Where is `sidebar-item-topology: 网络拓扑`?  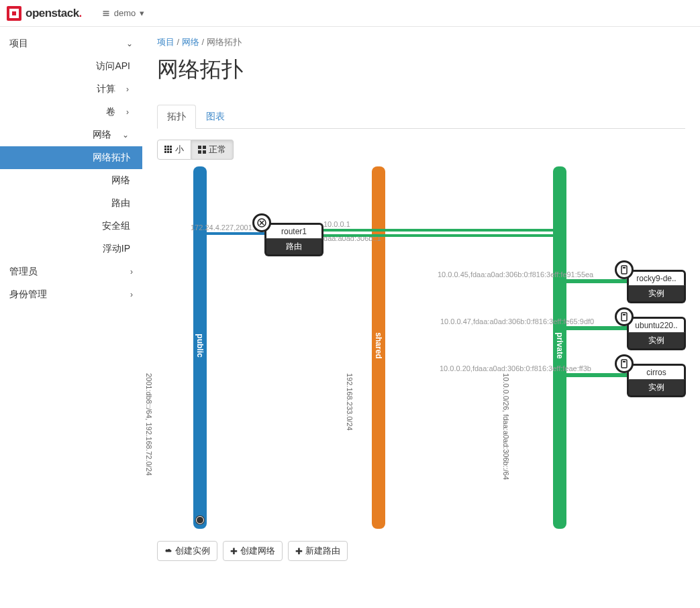
sidebar-item-topology: 网络拓扑 is located at coordinates (71, 158).